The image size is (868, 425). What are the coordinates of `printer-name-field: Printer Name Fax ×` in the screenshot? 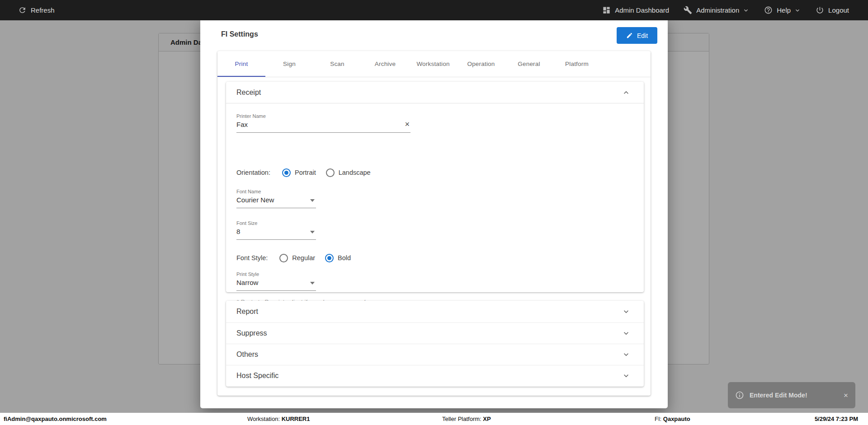 It's located at (324, 123).